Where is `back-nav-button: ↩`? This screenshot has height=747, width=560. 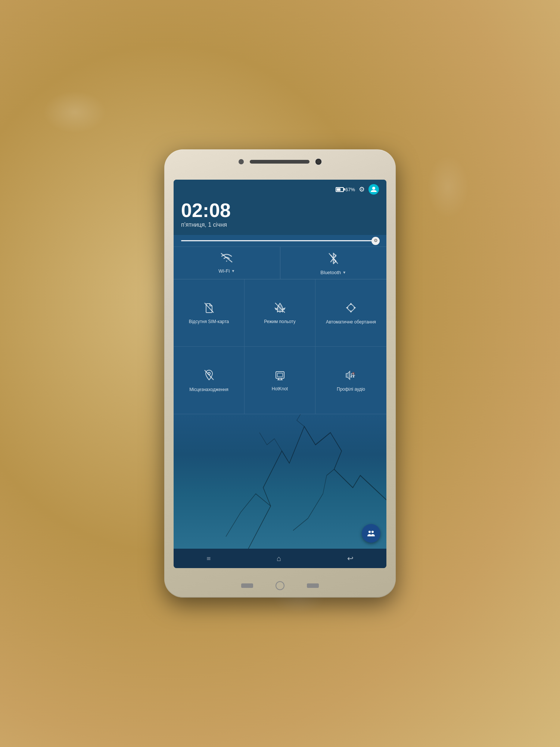
back-nav-button: ↩ is located at coordinates (350, 558).